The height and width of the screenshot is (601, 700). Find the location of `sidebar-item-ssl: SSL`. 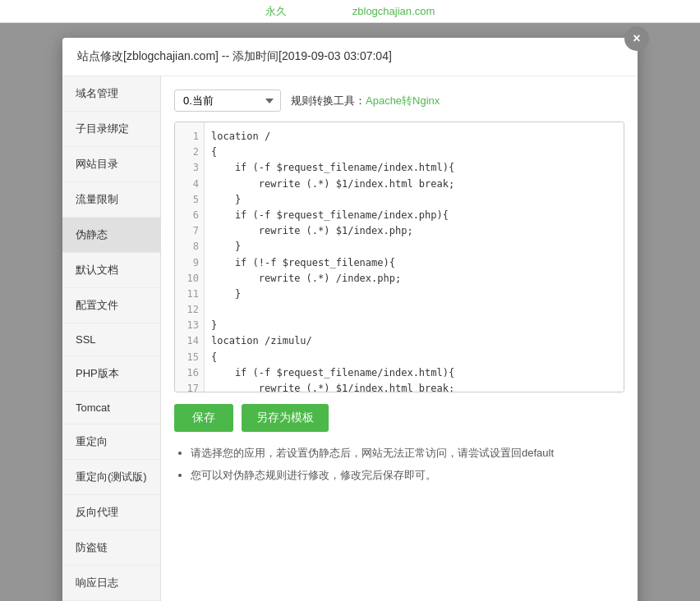

sidebar-item-ssl: SSL is located at coordinates (112, 340).